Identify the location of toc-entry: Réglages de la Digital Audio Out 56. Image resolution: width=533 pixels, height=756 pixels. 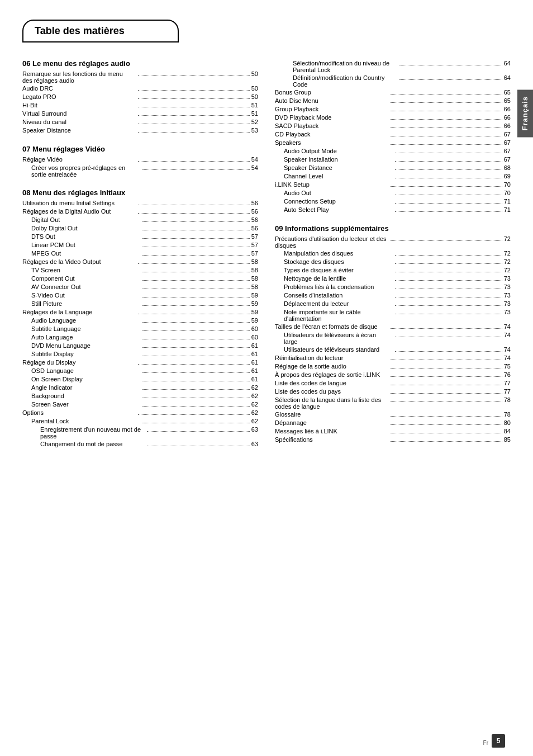
(140, 211).